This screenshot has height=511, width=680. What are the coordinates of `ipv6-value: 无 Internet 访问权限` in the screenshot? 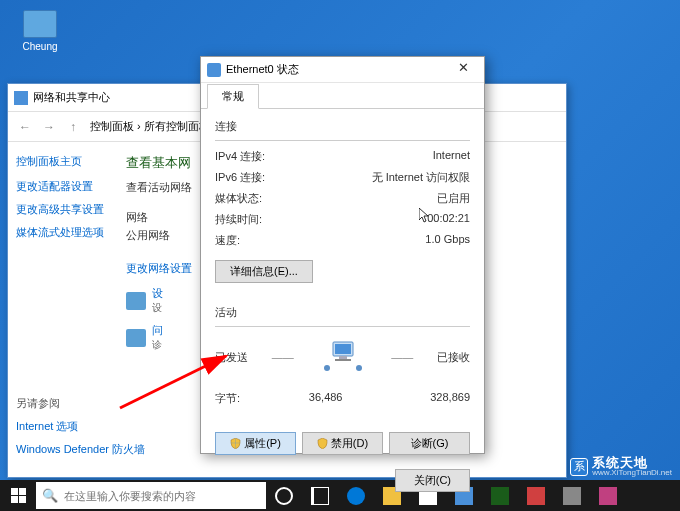 It's located at (421, 178).